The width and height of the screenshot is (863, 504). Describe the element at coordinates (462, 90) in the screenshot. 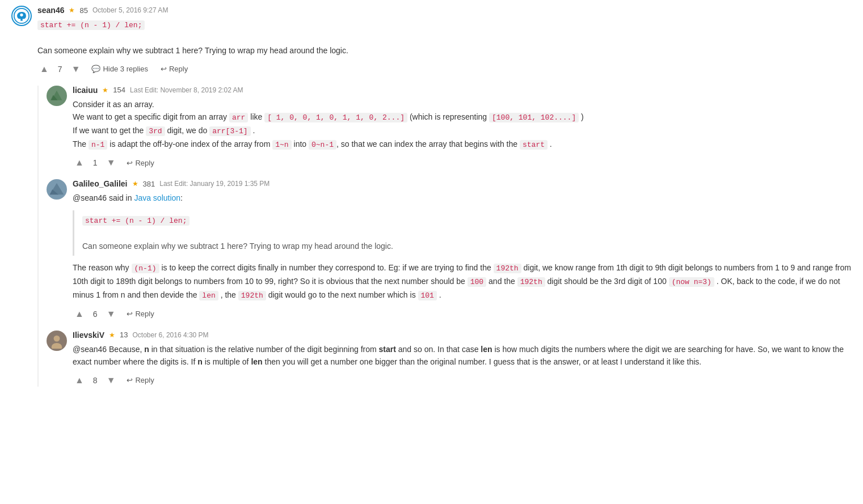

I see `comment-meta-licaiuu: licaiuu ★ 154 Last Edit: November 8, 201…` at that location.